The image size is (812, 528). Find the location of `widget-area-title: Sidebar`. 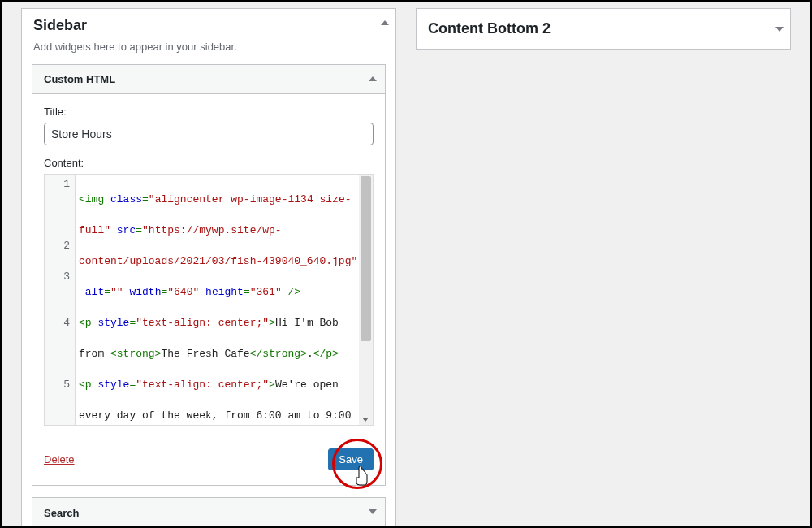

widget-area-title: Sidebar is located at coordinates (209, 26).